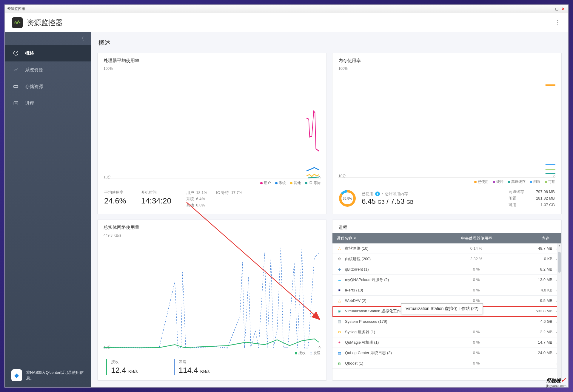 Image resolution: width=573 pixels, height=392 pixels. Describe the element at coordinates (447, 342) in the screenshot. I see `table-row: ✦QuMagie AI相册 (1)0 %14.7 MB⌄` at that location.